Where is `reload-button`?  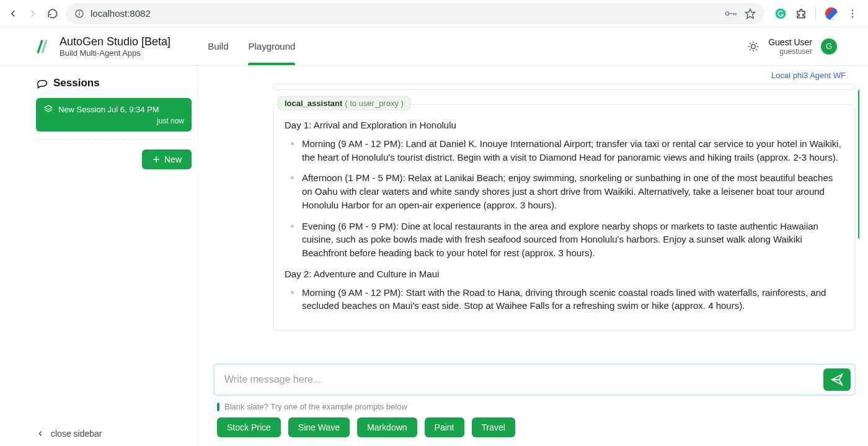
reload-button is located at coordinates (53, 14).